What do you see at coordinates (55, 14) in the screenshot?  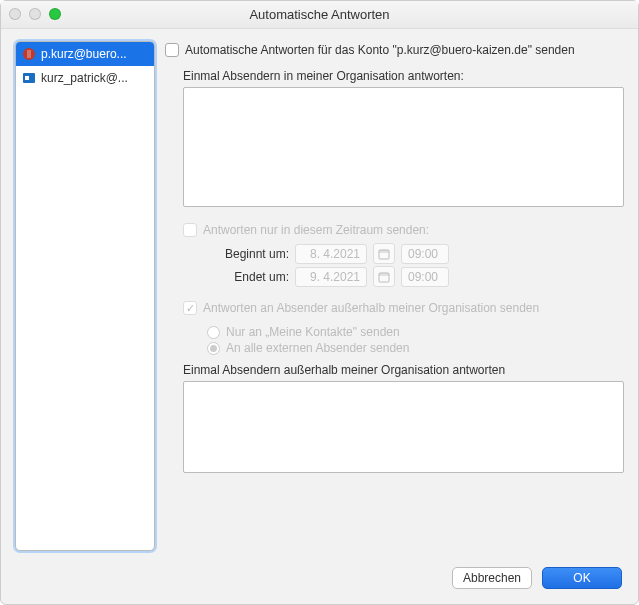 I see `zoom-icon` at bounding box center [55, 14].